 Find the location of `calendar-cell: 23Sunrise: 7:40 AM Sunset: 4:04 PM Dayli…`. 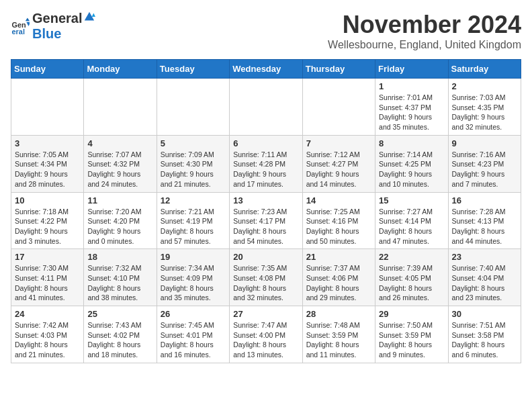

calendar-cell: 23Sunrise: 7:40 AM Sunset: 4:04 PM Dayli… is located at coordinates (484, 278).